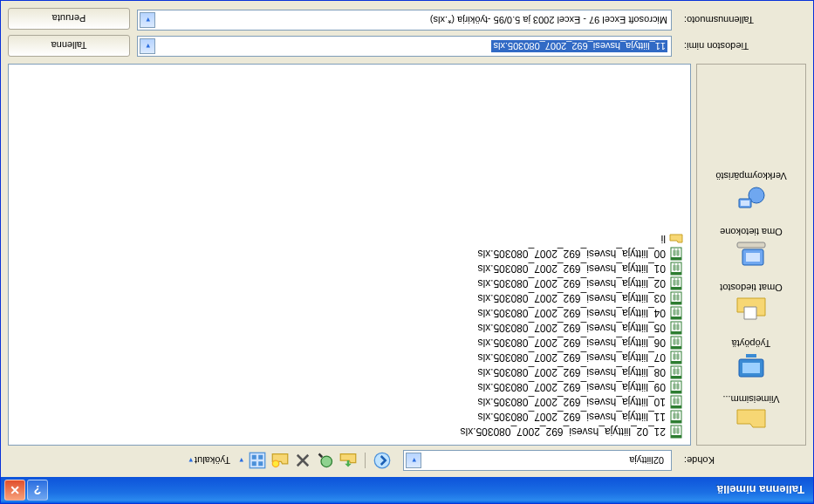  I want to click on file-item: 05_liittyja_hsvesi_692_2007_080305.xls, so click(349, 328).